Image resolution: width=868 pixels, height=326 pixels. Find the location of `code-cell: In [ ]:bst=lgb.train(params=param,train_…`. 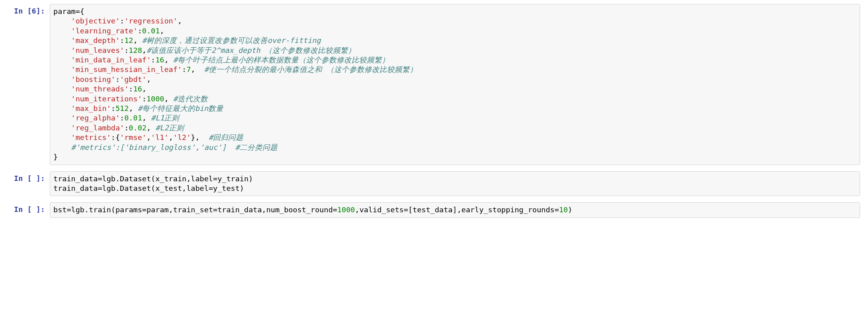

code-cell: In [ ]:bst=lgb.train(params=param,train_… is located at coordinates (434, 210).